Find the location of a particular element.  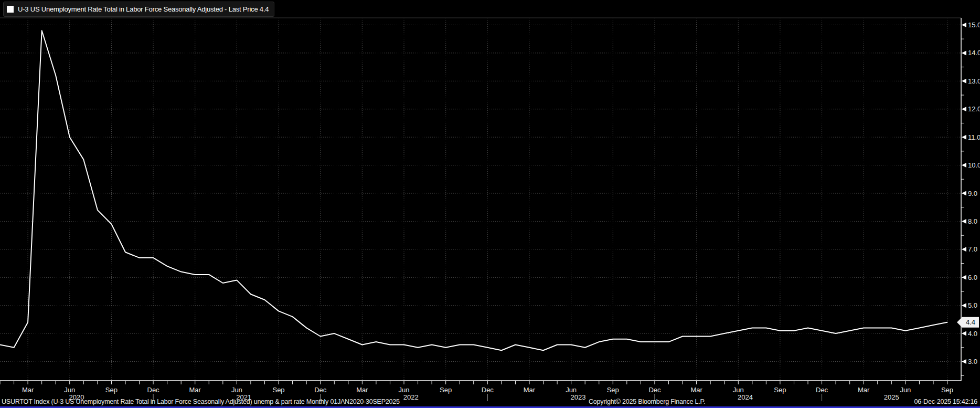

tick-label: 5.0 is located at coordinates (973, 306).